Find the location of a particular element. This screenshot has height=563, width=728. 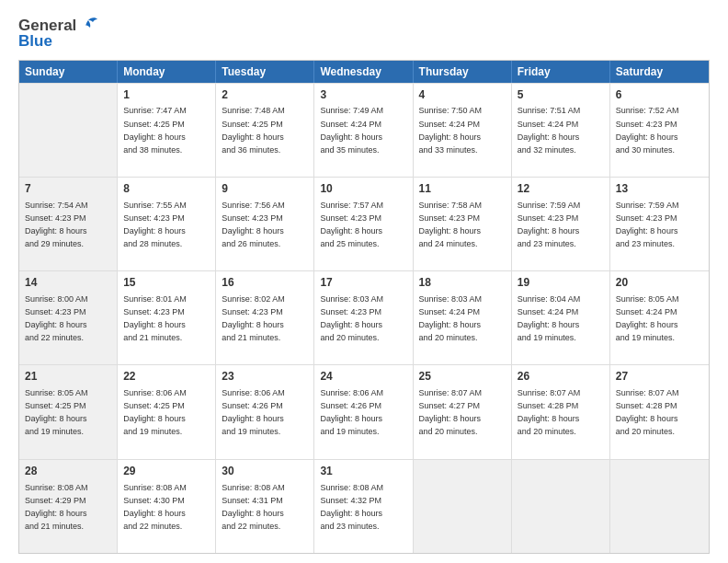

calendar-cell: 27Sunrise: 8:07 AM Sunset: 4:28 PM Dayli… is located at coordinates (660, 412).